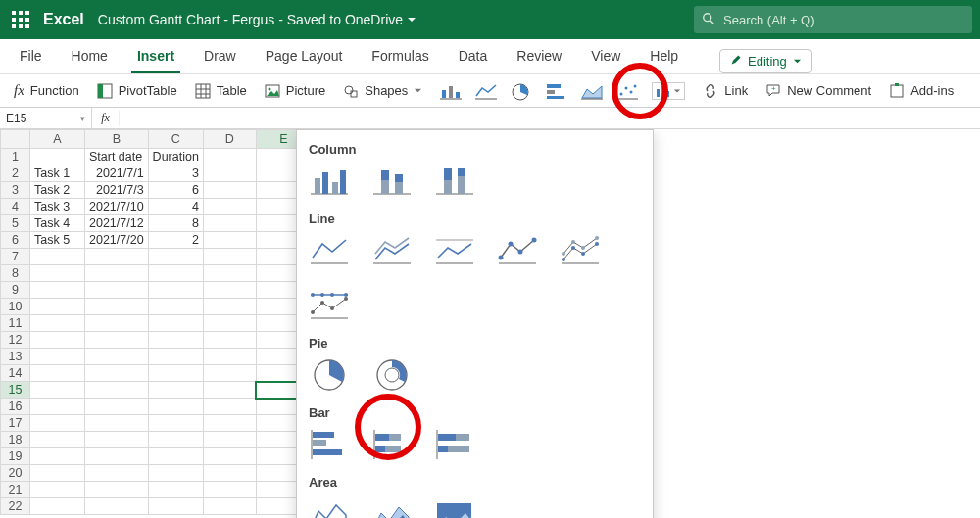 The height and width of the screenshot is (518, 980). I want to click on column-chart-icon, so click(451, 91).